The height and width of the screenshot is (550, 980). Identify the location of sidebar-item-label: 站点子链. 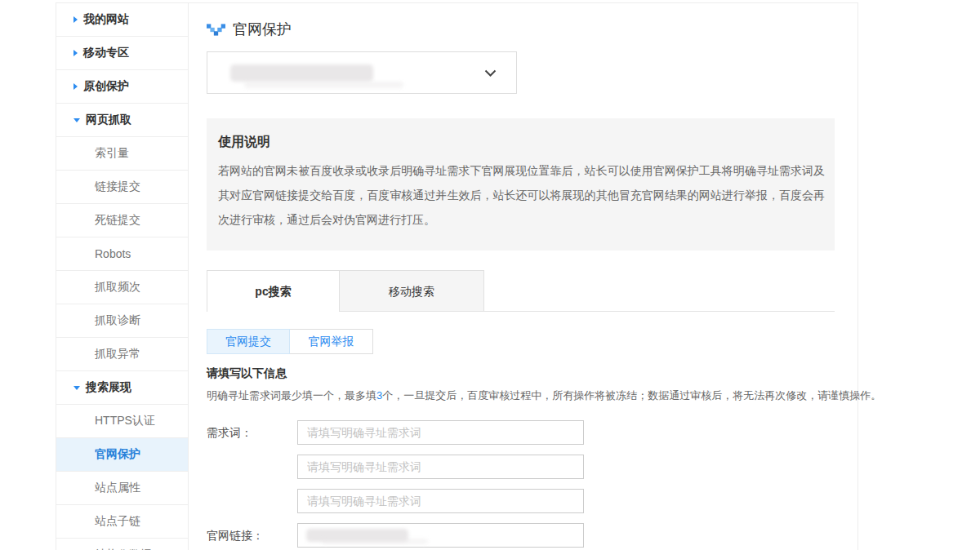
(118, 521).